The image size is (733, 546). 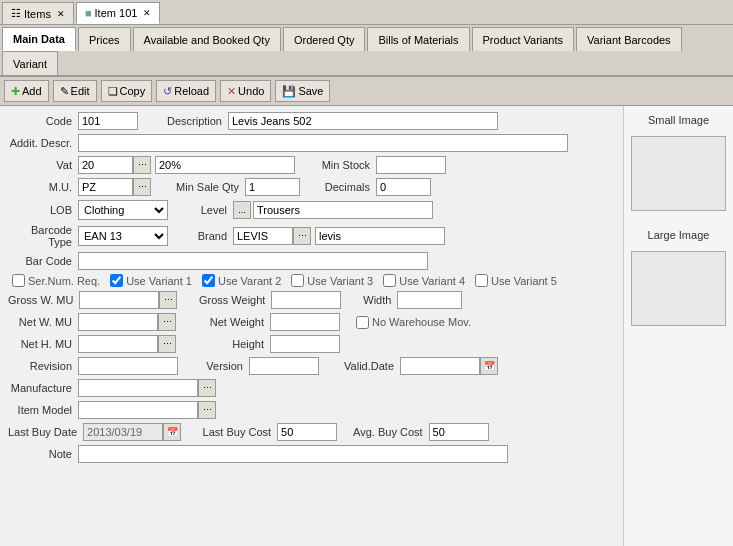 What do you see at coordinates (104, 39) in the screenshot?
I see `tab-prices: Prices` at bounding box center [104, 39].